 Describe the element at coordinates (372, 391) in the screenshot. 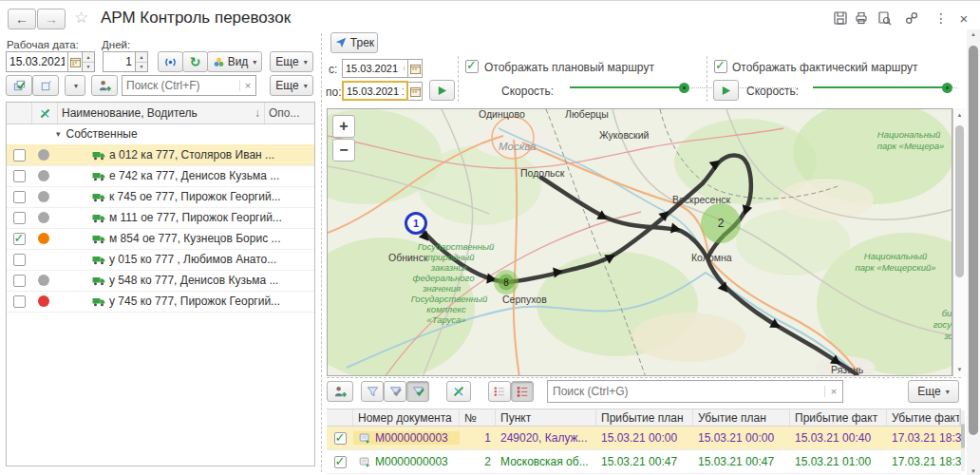

I see `filter-all-button` at that location.